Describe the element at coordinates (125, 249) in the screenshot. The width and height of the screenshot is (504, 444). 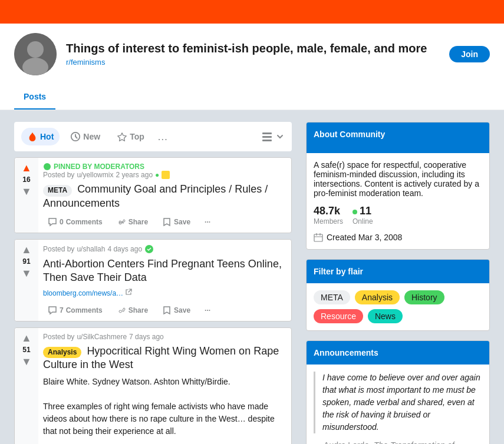
I see `post-time: 4 days ago` at that location.